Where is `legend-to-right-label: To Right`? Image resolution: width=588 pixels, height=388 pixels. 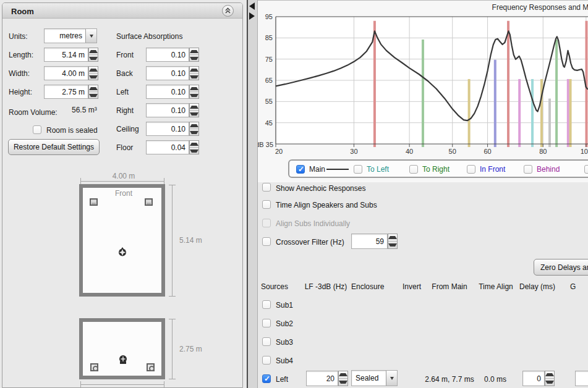
legend-to-right-label: To Right is located at coordinates (436, 169).